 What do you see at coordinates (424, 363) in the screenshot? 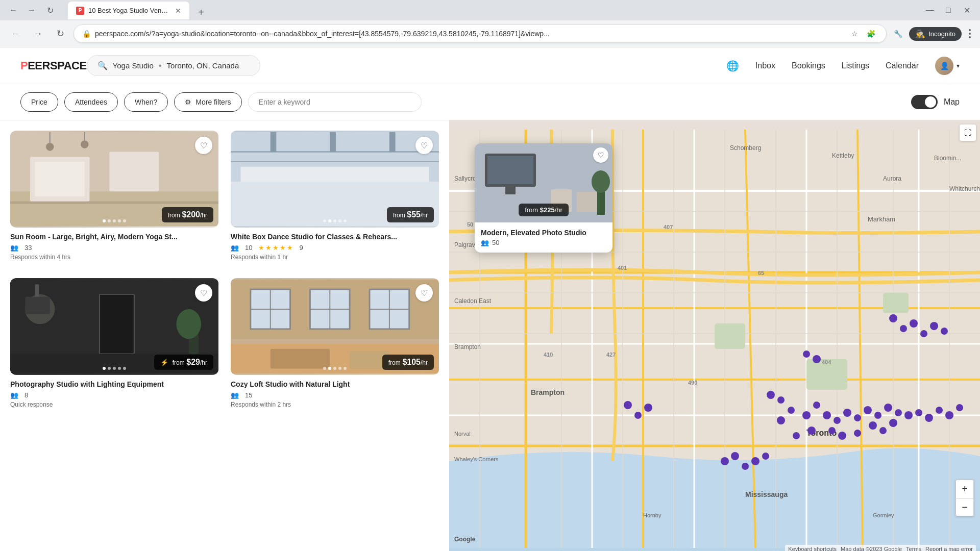
I see `price-per-4: /hr` at bounding box center [424, 363].